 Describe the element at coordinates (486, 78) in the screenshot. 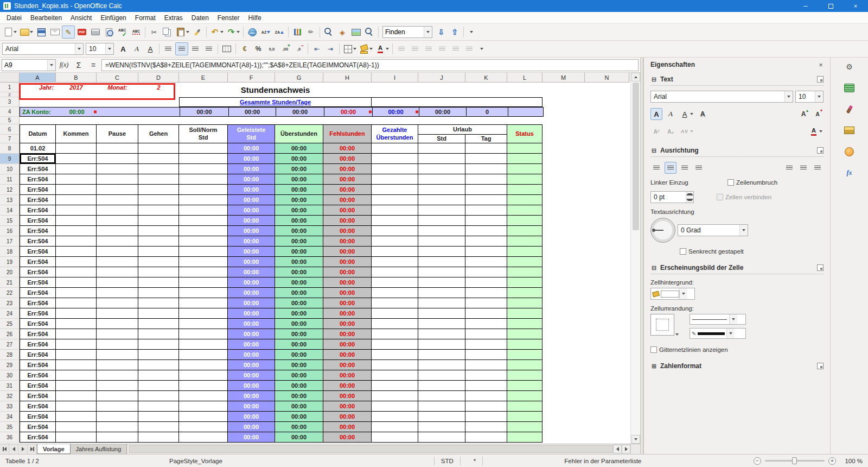

I see `column-header-K: K` at that location.